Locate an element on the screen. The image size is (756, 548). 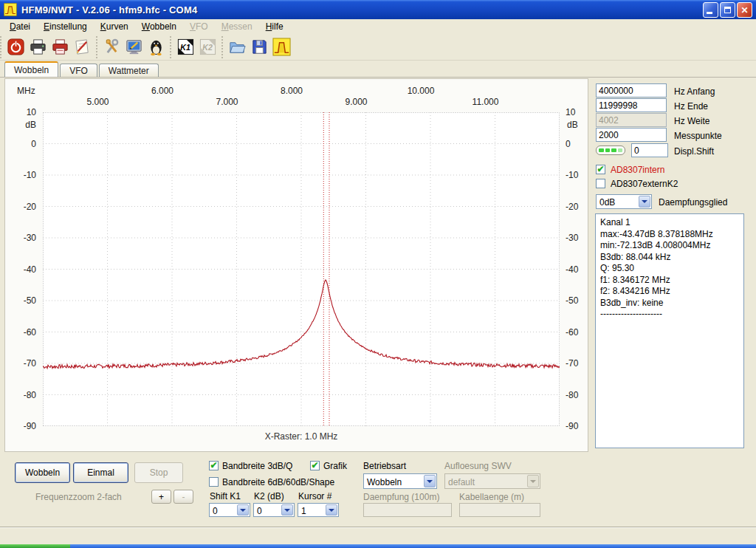
grafik-label: Grafik is located at coordinates (335, 466).